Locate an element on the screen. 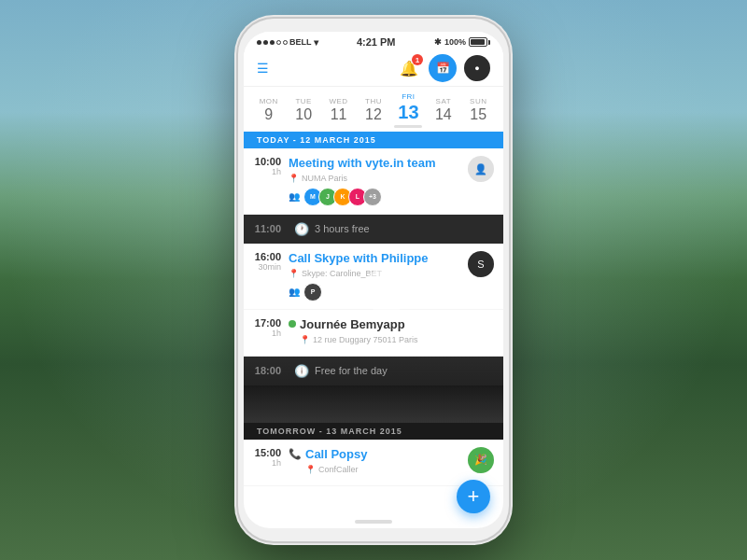 The height and width of the screenshot is (560, 747). day-thu: THU 12 is located at coordinates (374, 110).